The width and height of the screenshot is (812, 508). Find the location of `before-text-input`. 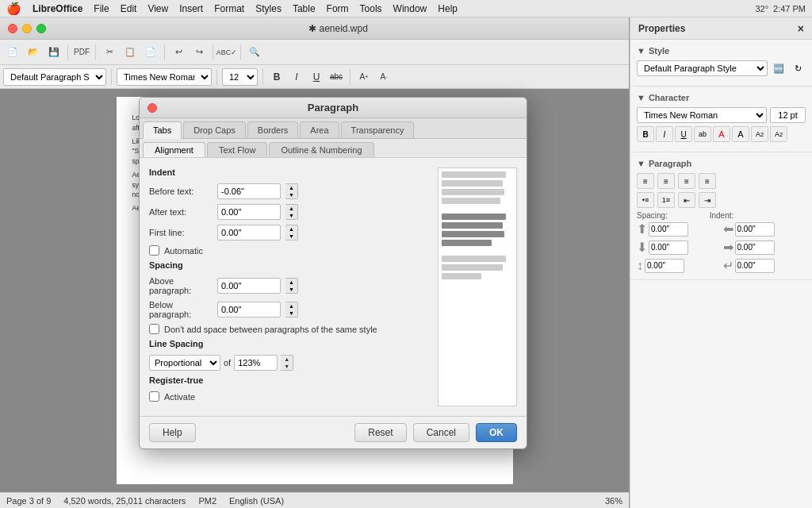

before-text-input is located at coordinates (249, 191).